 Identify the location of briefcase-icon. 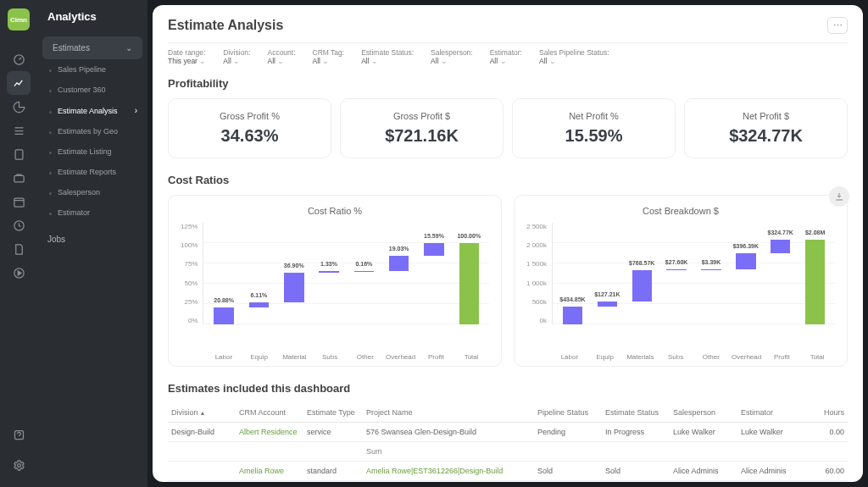
(19, 178).